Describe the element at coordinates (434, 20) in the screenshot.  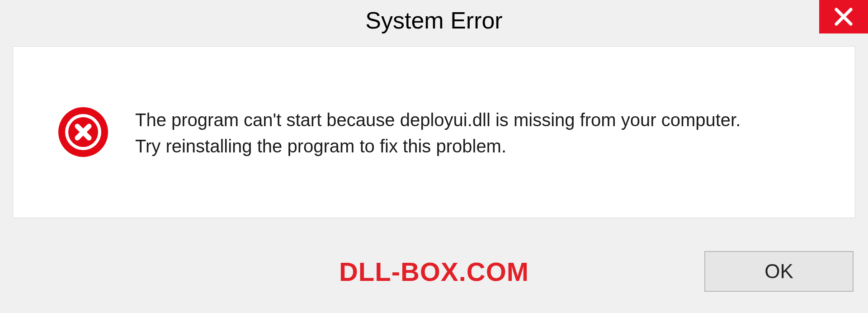
I see `titlebar: System Error` at that location.